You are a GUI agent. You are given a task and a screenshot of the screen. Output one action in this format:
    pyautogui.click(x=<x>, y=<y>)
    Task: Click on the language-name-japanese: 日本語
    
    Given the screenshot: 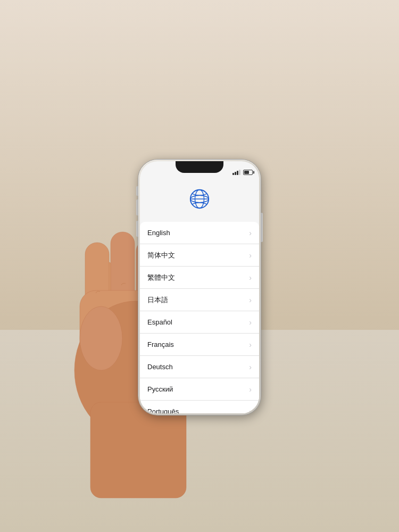 What is the action you would take?
    pyautogui.click(x=157, y=300)
    